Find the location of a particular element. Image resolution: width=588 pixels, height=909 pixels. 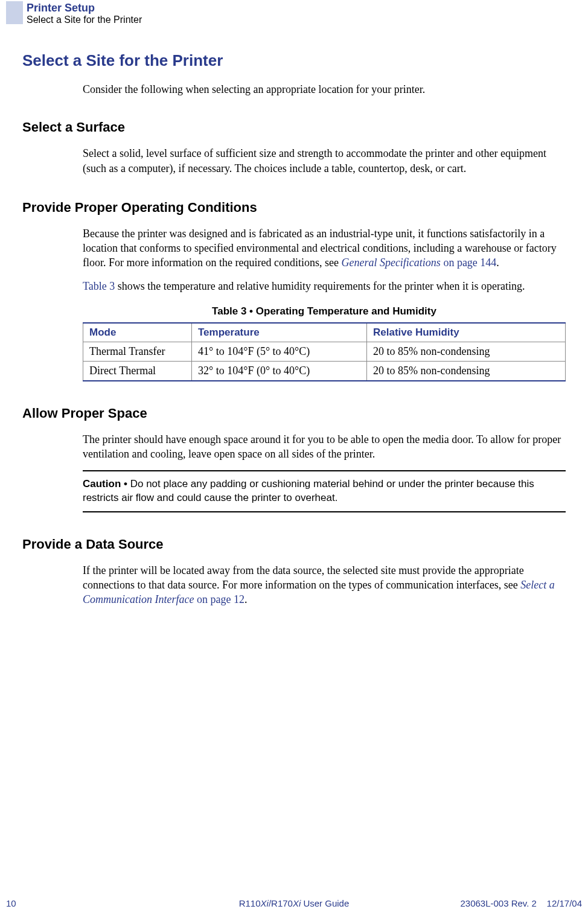

conditions-para1: Because the printer was designed and is … is located at coordinates (324, 249).